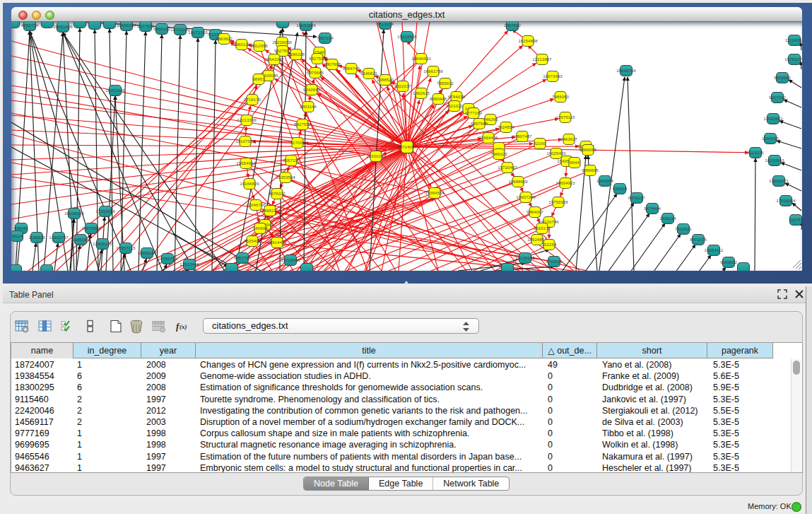 Image resolution: width=812 pixels, height=514 pixels. What do you see at coordinates (435, 192) in the screenshot?
I see `svg-text: 19384554` at bounding box center [435, 192].